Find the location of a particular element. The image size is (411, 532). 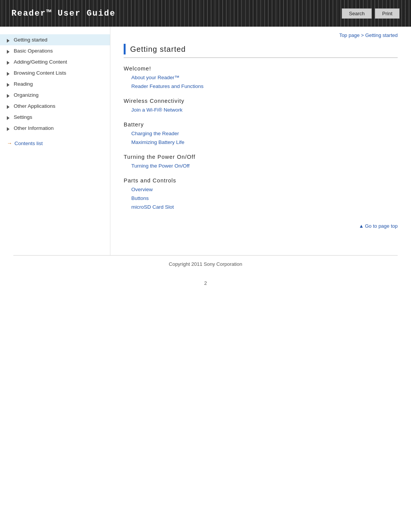

section-link-4-0: Overview is located at coordinates (264, 190).